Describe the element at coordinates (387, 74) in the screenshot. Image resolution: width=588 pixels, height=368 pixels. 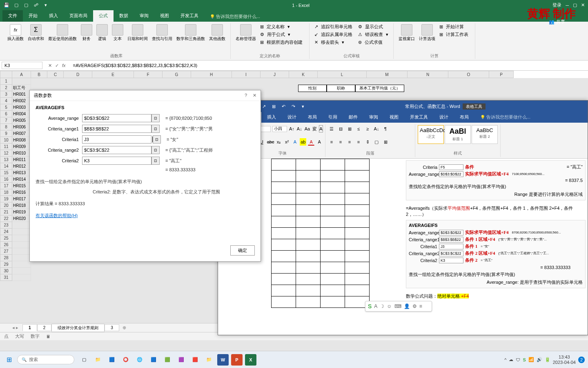
I see `col-header: M` at that location.